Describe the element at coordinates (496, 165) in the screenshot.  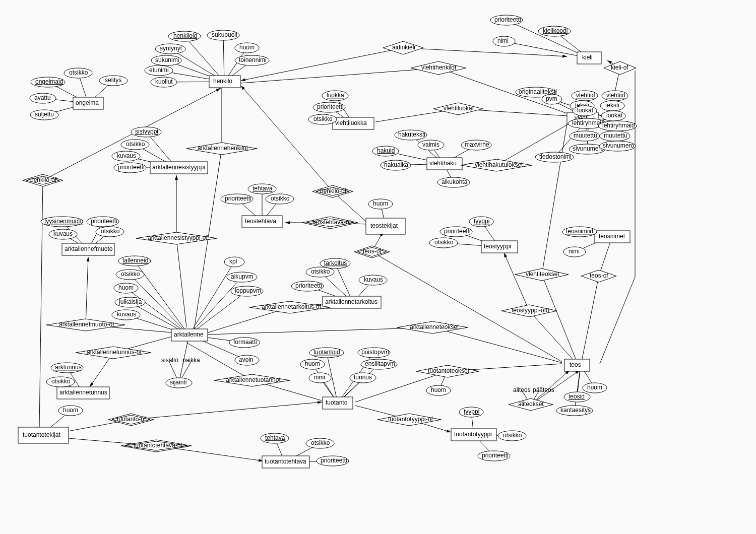
I see `rel-vlehtihakutulokset: vlehtihakutulokset` at that location.